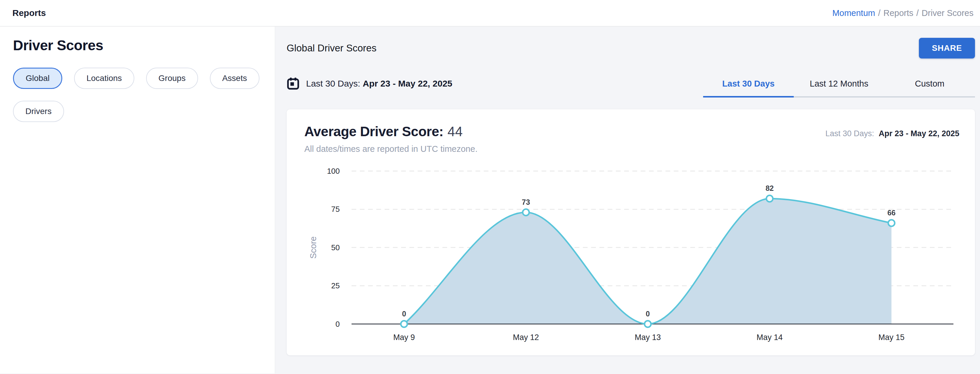 Image resolution: width=980 pixels, height=374 pixels. What do you see at coordinates (748, 88) in the screenshot?
I see `tab-last-30-days: Last 30 Days` at bounding box center [748, 88].